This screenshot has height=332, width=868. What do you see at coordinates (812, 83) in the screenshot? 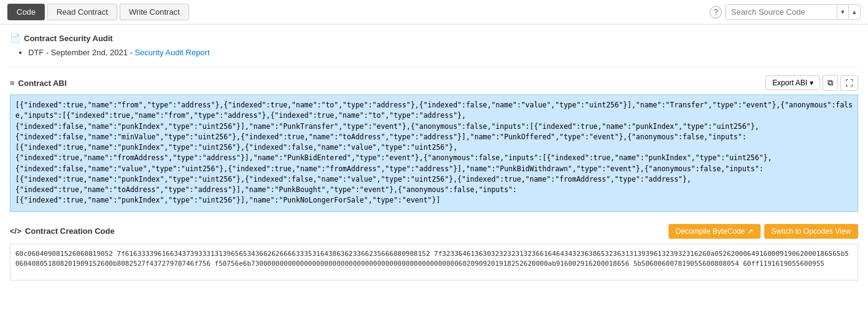
I see `dropdown-arrow-icon: ▾` at bounding box center [812, 83].